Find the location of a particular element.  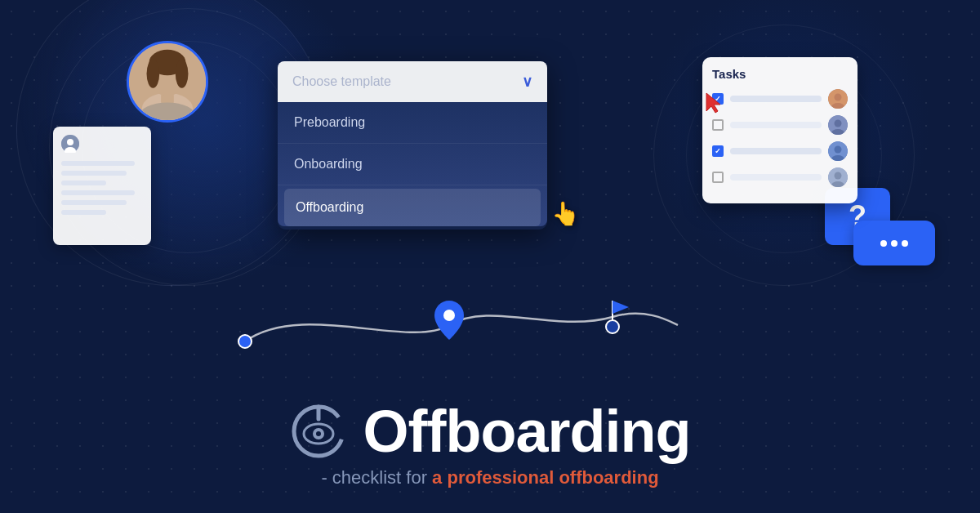

template-dropdown-card: Choose template ∨ Preboarding Onboarding… is located at coordinates (412, 145).